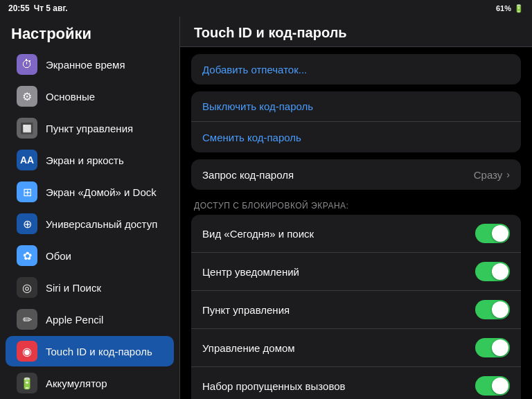 This screenshot has width=532, height=399. Describe the element at coordinates (27, 319) in the screenshot. I see `pencil-icon: ✏` at that location.